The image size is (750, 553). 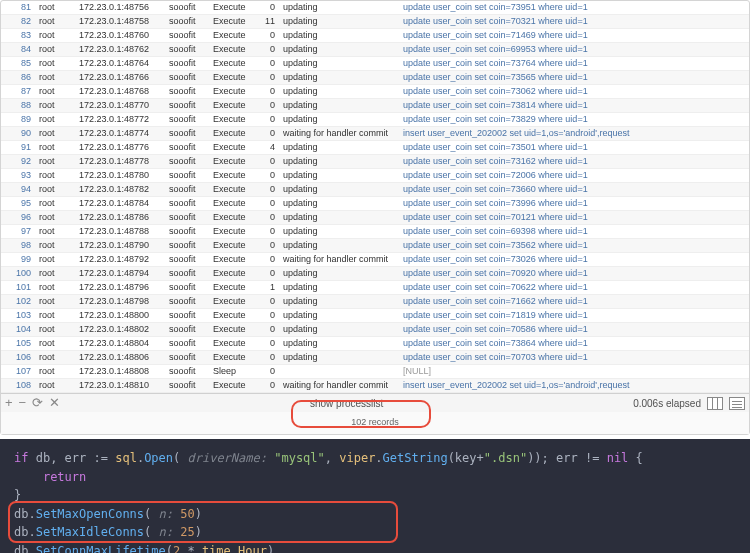 What do you see at coordinates (375, 106) in the screenshot?
I see `table-row: 88root172.23.0.1:48770sooofitExecute0upd…` at bounding box center [375, 106].